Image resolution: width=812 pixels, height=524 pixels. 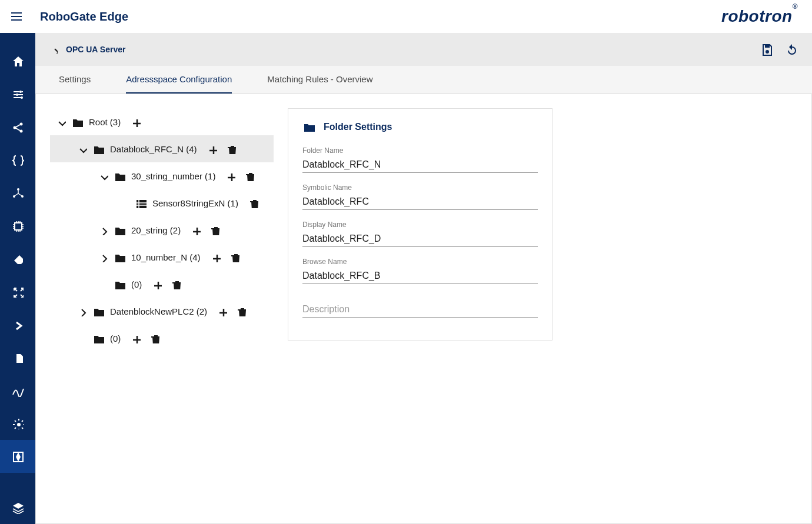 What do you see at coordinates (162, 257) in the screenshot?
I see `tree-row-10-number: 10_number_N (4)` at bounding box center [162, 257].